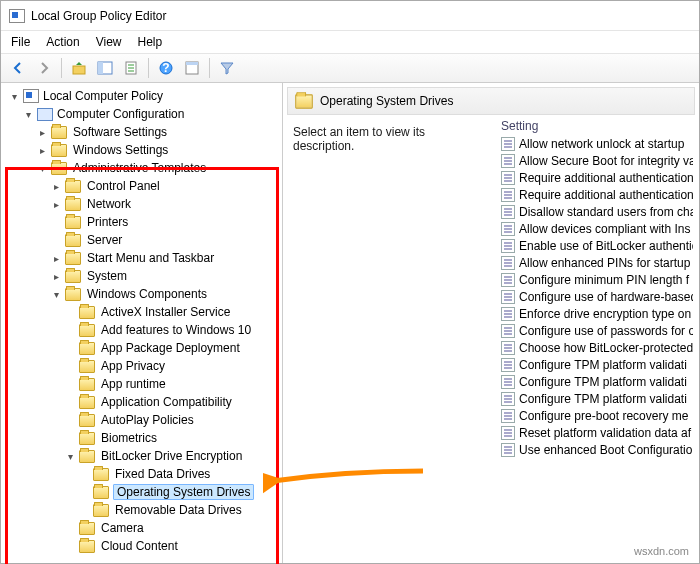 This screenshot has height=564, width=700. What do you see at coordinates (44, 68) in the screenshot?
I see `forward-button` at bounding box center [44, 68].